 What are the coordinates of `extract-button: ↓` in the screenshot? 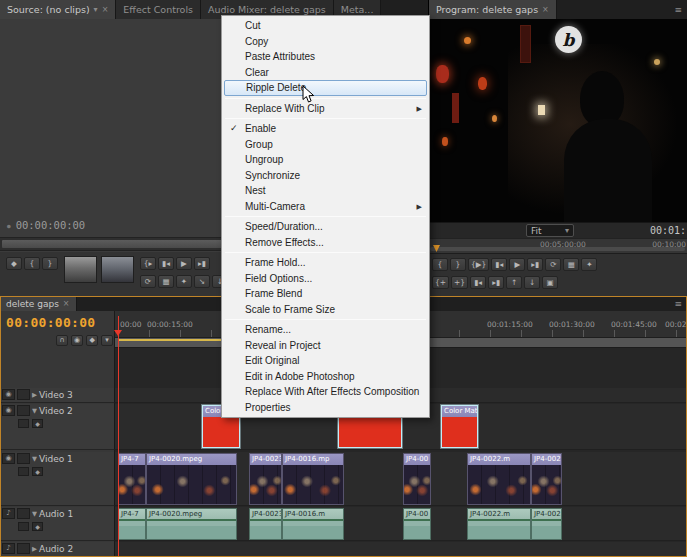 It's located at (532, 282).